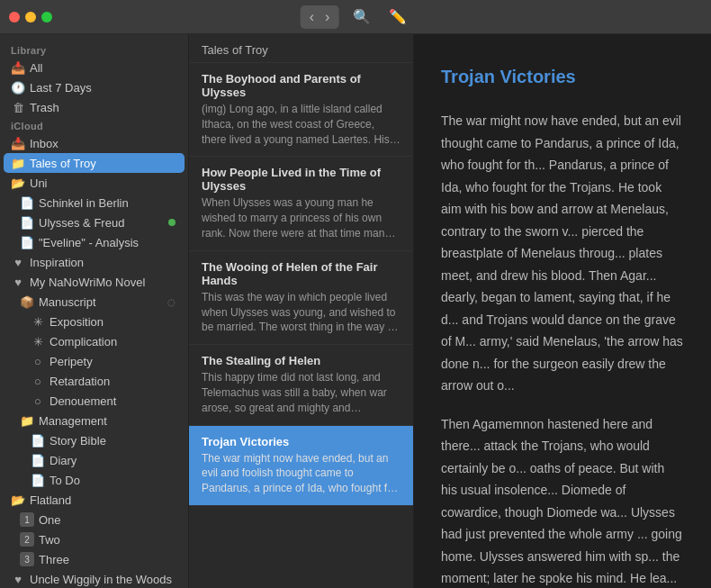 This screenshot has width=711, height=588. I want to click on sidebar-item-schinkel: 📄 Schinkel in Berlin, so click(94, 203).